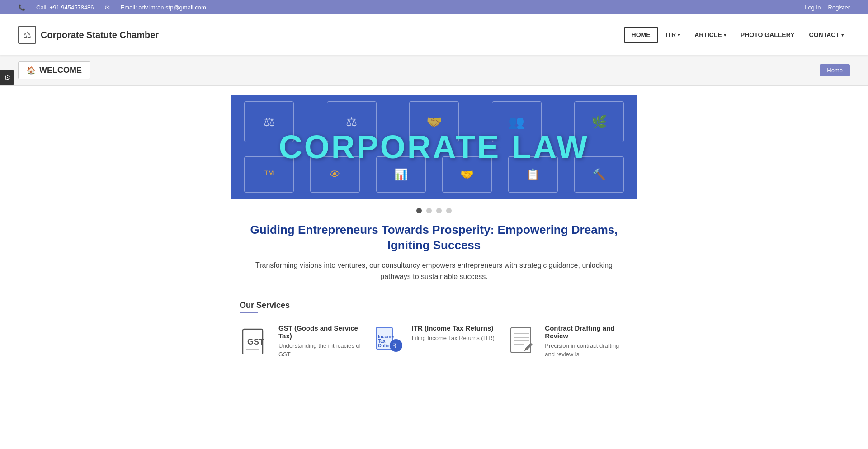  What do you see at coordinates (587, 350) in the screenshot?
I see `contract-desc: Precision in contract drafting and revie…` at bounding box center [587, 350].